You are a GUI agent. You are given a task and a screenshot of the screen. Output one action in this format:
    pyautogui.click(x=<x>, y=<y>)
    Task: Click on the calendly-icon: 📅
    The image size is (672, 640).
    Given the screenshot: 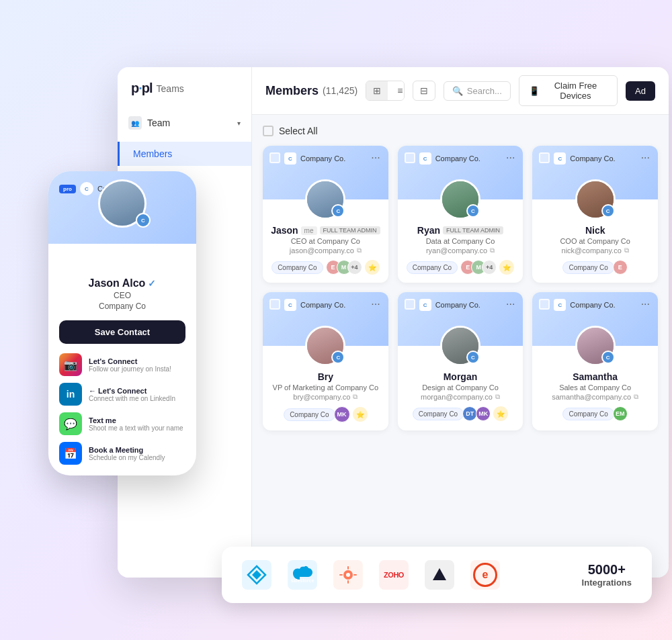 What is the action you would take?
    pyautogui.click(x=71, y=453)
    